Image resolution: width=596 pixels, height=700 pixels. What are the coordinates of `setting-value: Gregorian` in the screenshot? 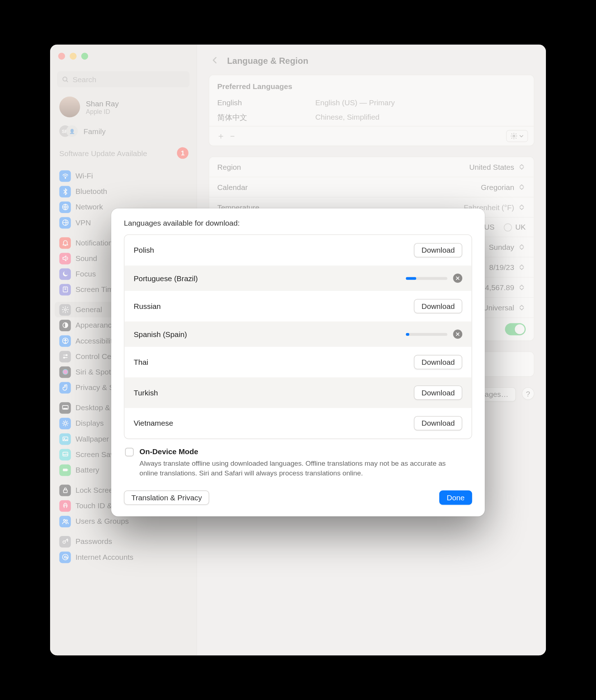 It's located at (498, 187).